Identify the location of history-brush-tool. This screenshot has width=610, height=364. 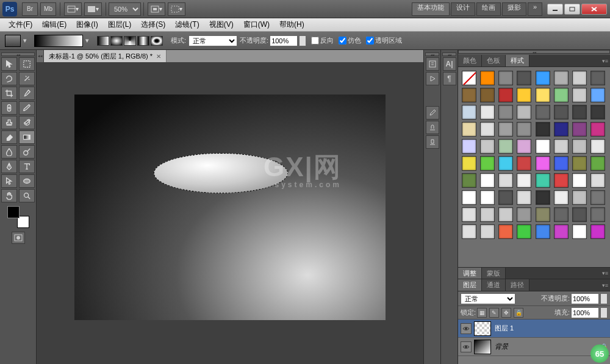
(27, 123).